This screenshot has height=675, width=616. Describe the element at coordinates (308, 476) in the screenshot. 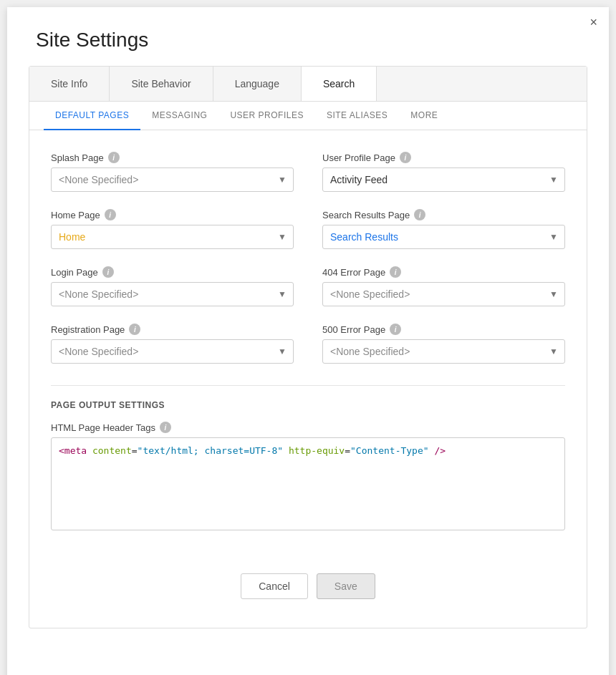

I see `html-tags-group: HTML Page Header Tags i <meta content="t…` at that location.